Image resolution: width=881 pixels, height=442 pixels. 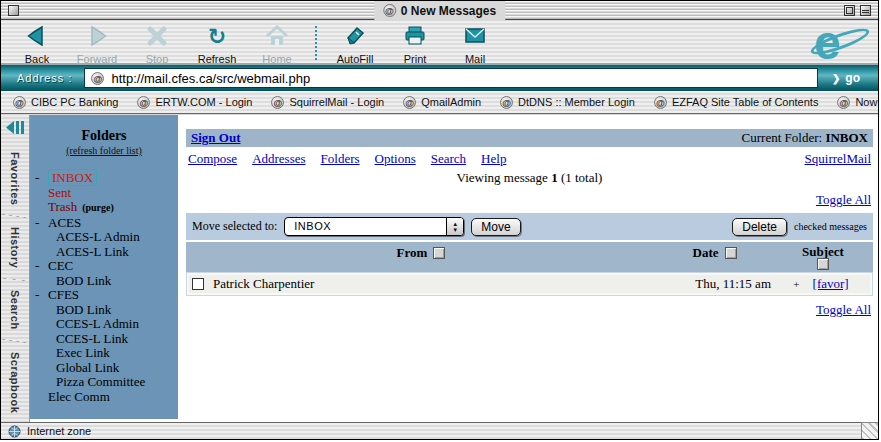 What do you see at coordinates (494, 159) in the screenshot?
I see `help-link: Help` at bounding box center [494, 159].